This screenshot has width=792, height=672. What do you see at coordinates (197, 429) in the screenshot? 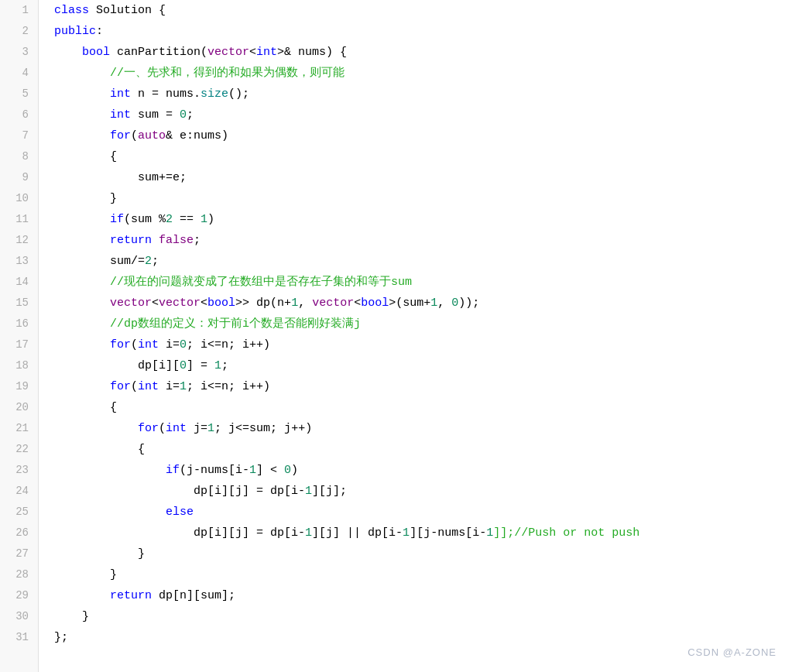
I see `token: j=` at bounding box center [197, 429].